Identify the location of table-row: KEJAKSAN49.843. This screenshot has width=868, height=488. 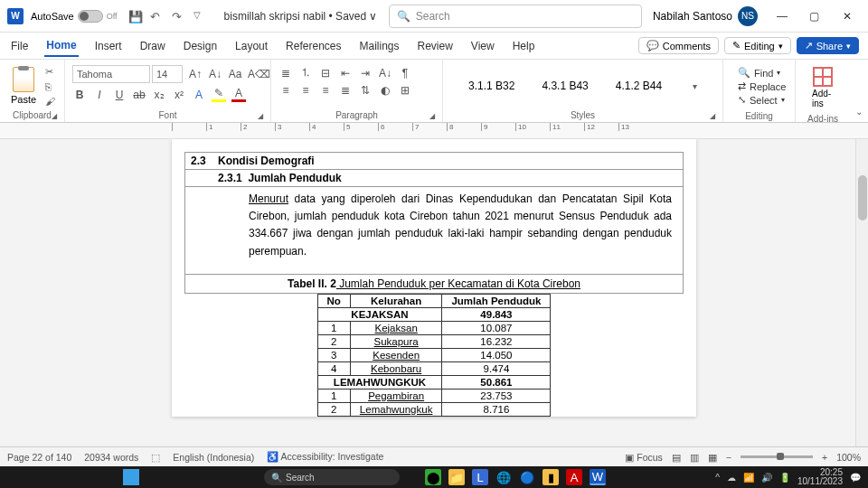
(434, 314).